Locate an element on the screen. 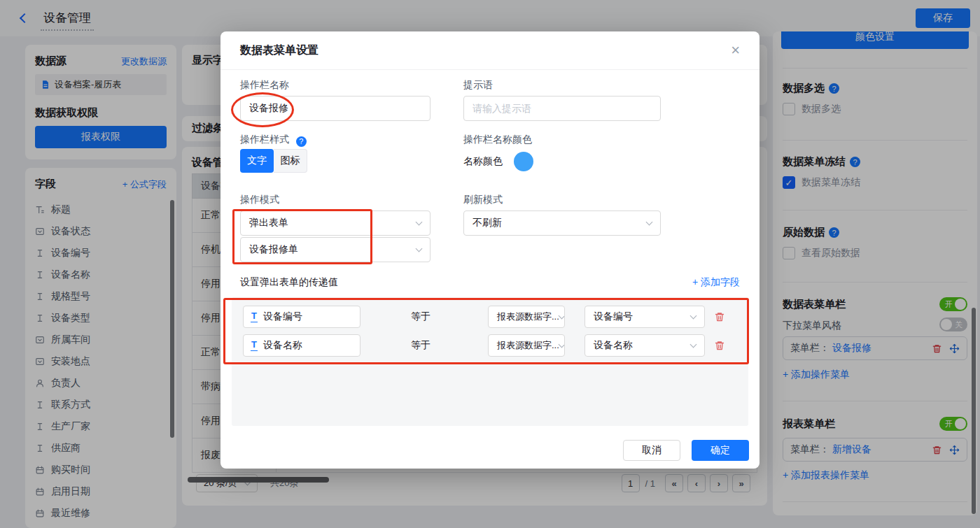  operation-mode-label: 操作模式 is located at coordinates (260, 200).